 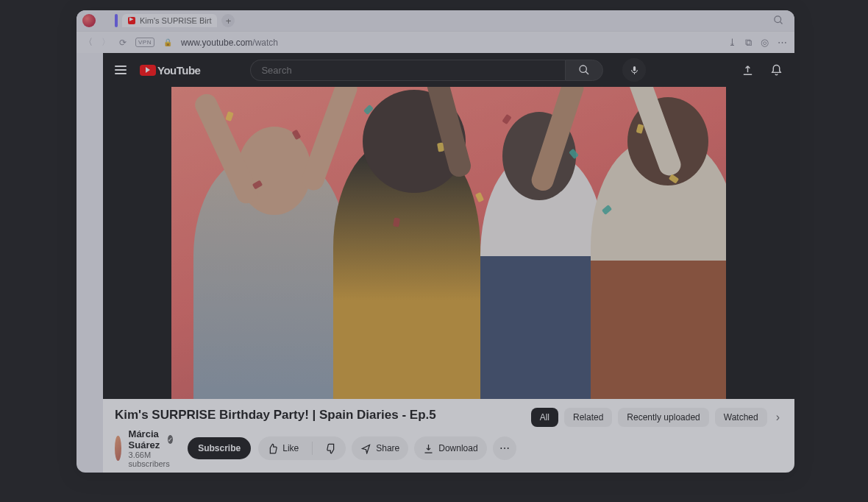 What do you see at coordinates (741, 417) in the screenshot?
I see `chip-watched: Watched` at bounding box center [741, 417].